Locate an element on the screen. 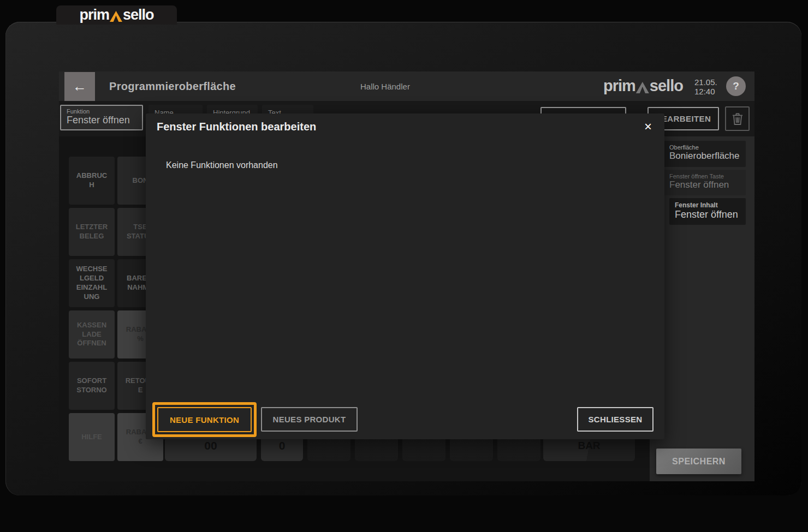  speichern-button: SPEICHERN is located at coordinates (699, 462).